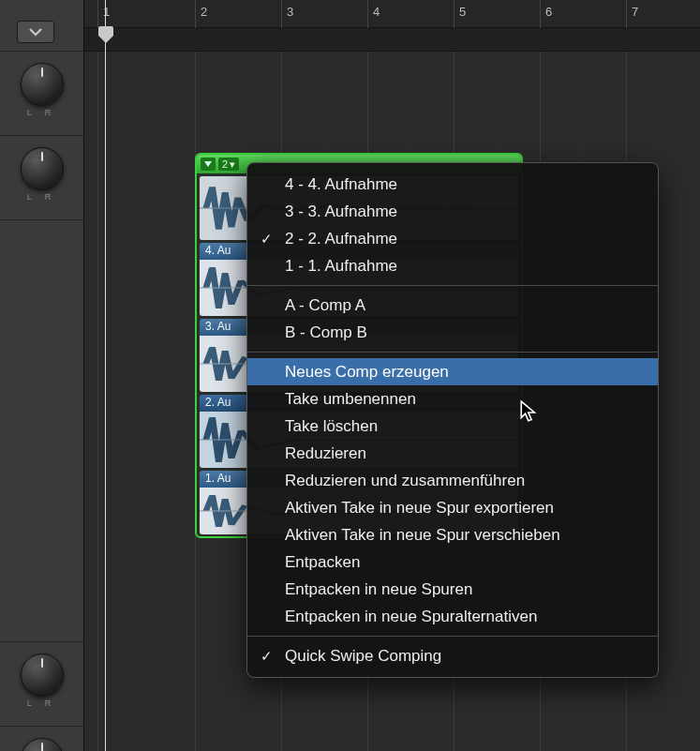  I want to click on ruler-tick: 6, so click(545, 14).